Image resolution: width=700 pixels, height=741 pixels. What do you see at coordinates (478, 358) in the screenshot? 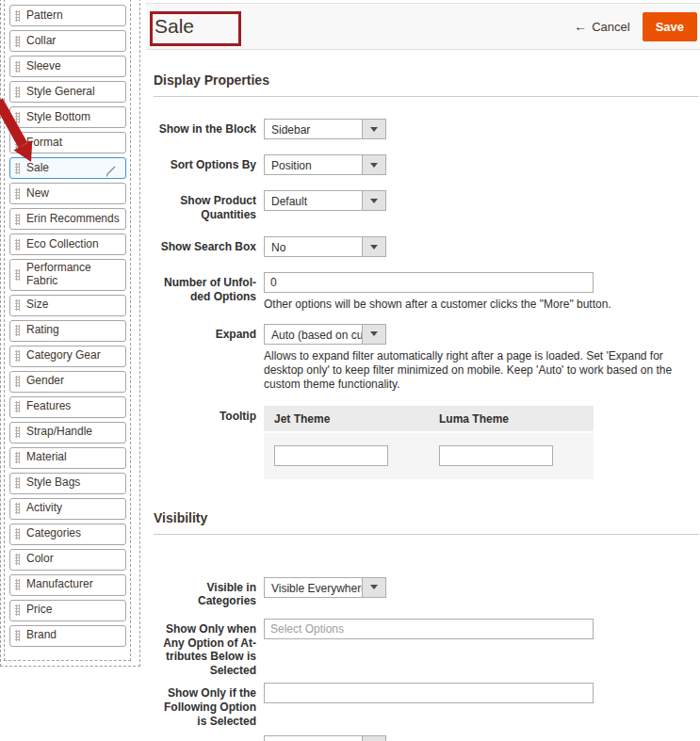
I see `field-control: Auto (based on customAllows to expand fi…` at bounding box center [478, 358].